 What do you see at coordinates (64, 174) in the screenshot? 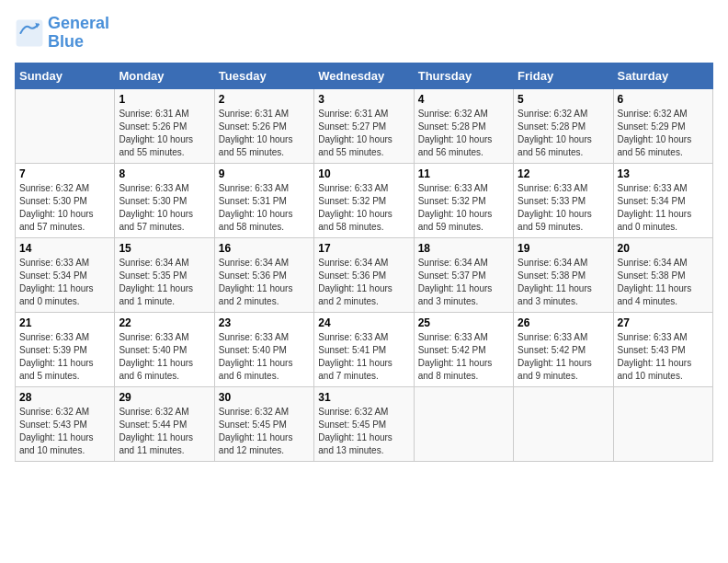
I see `day-number: 7` at bounding box center [64, 174].